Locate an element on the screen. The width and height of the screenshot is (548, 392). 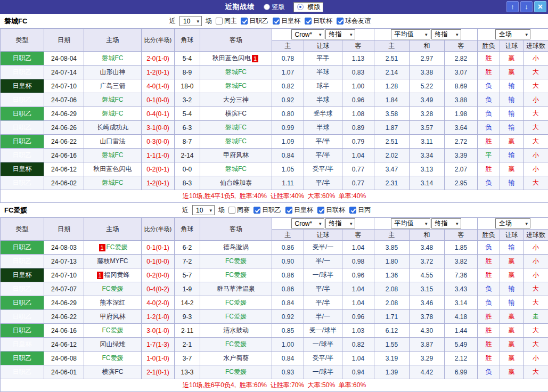
league-filter-label: 日皇杯 is located at coordinates (304, 210).